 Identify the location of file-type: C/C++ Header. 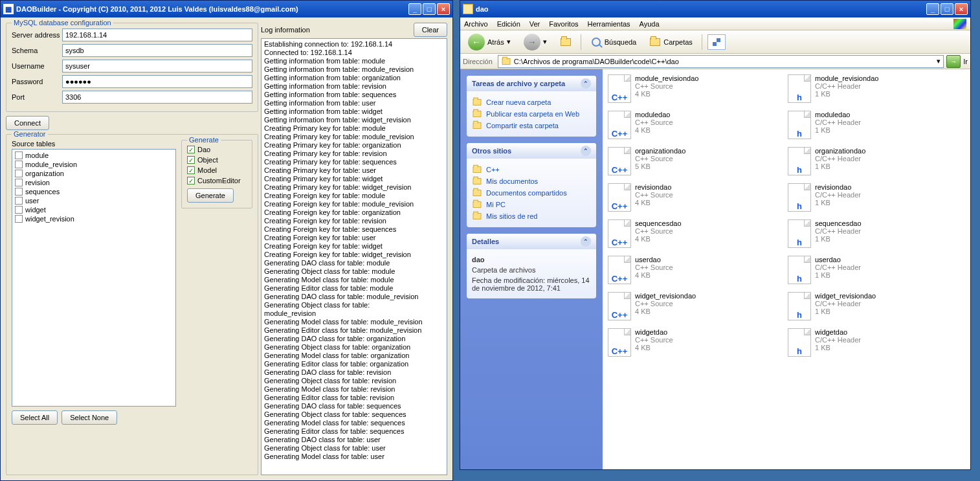
(838, 231).